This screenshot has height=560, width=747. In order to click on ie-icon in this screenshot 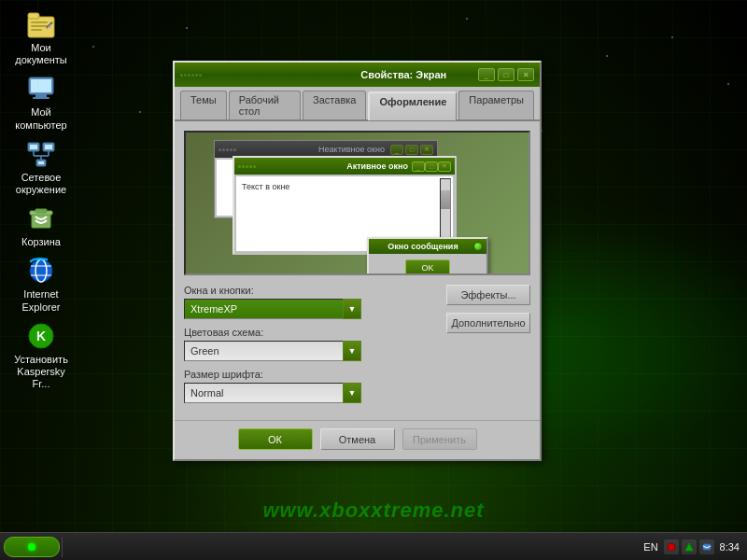, I will do `click(41, 271)`.